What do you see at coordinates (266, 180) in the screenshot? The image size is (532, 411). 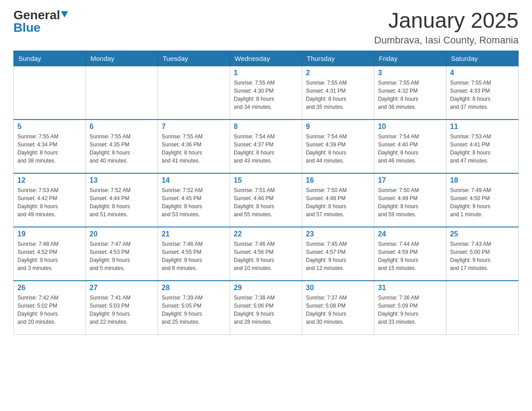 I see `day-number: 15` at bounding box center [266, 180].